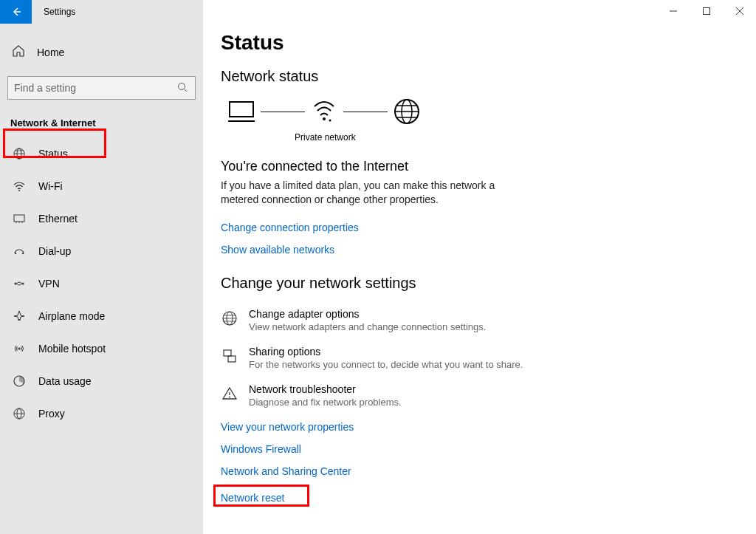  I want to click on sidebar-item-datausage: Data usage, so click(102, 381).